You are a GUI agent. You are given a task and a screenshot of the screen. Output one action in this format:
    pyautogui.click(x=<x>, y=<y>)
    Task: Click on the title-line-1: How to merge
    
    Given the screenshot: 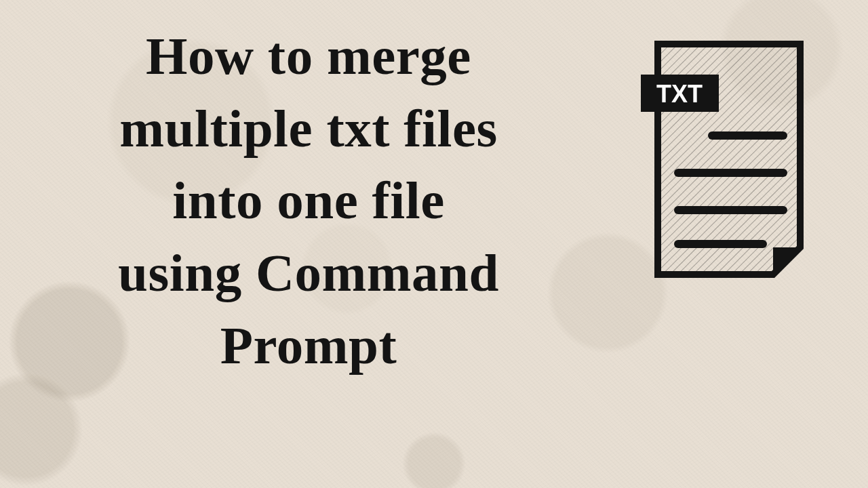 What is the action you would take?
    pyautogui.click(x=309, y=57)
    